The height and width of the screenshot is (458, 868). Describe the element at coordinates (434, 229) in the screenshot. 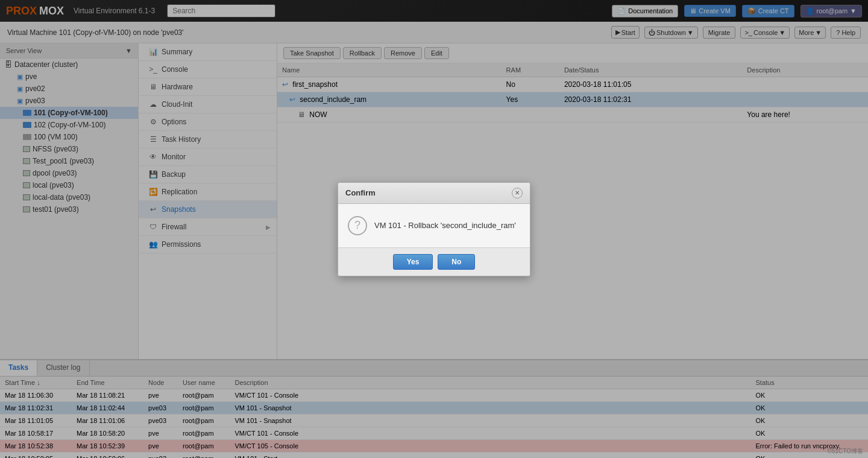

I see `confirm-modal: Confirm ✕ ? VM 101 - Rollback 'second_in…` at that location.